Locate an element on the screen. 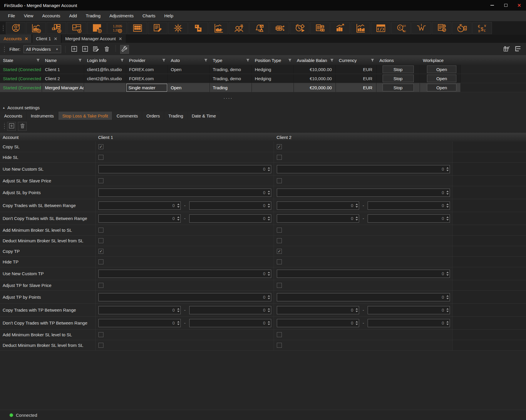 The width and height of the screenshot is (526, 420). note-edit-button is located at coordinates (158, 28).